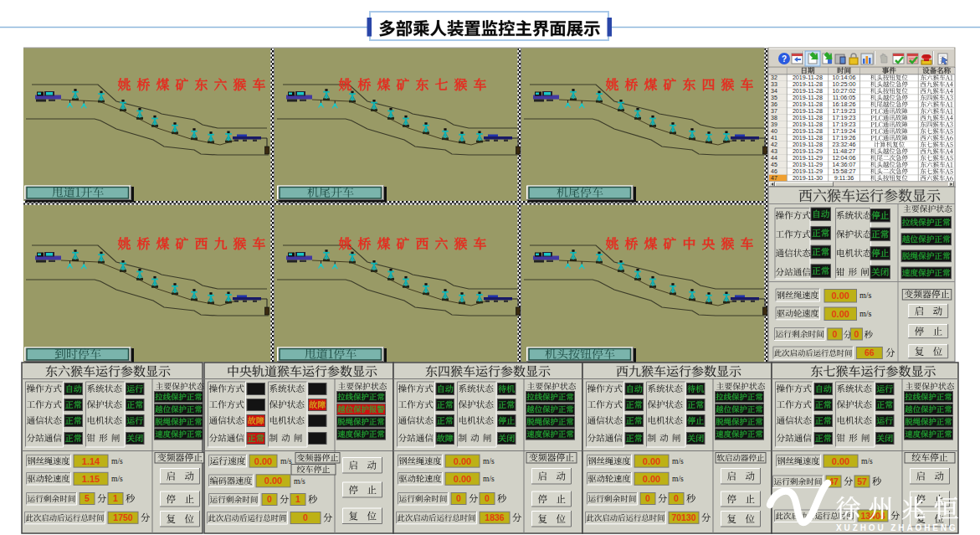 Image resolution: width=980 pixels, height=535 pixels. I want to click on svg-text: 66, so click(870, 352).